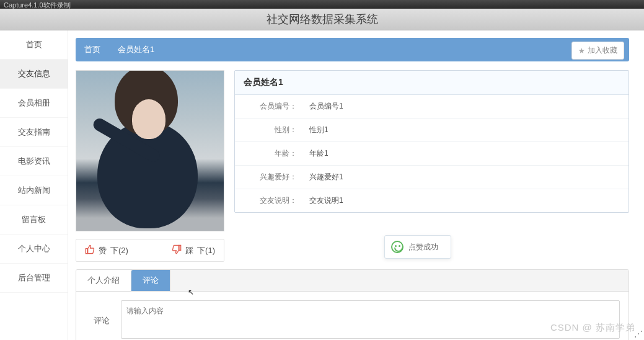  I want to click on favorite-button: ★ 加入收藏, so click(598, 51).